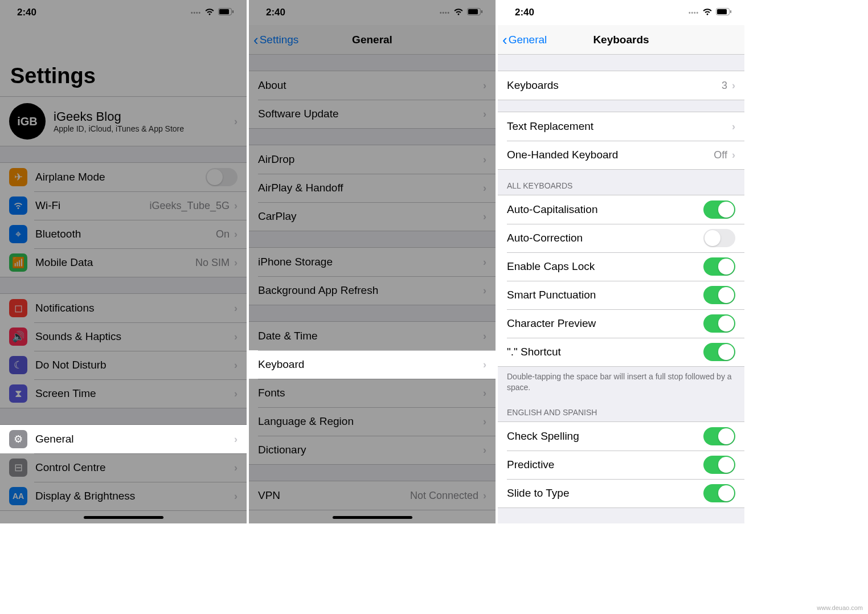 This screenshot has height=614, width=868. What do you see at coordinates (840, 608) in the screenshot?
I see `watermark: www.deuao.com` at bounding box center [840, 608].